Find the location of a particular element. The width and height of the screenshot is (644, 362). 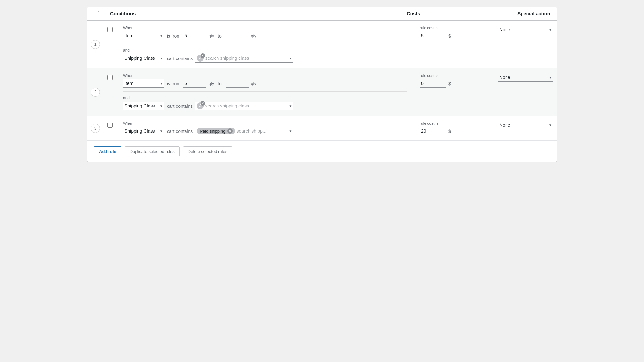

rule-2-special-wrapper: None Disable other methods Disable other… is located at coordinates (526, 78).